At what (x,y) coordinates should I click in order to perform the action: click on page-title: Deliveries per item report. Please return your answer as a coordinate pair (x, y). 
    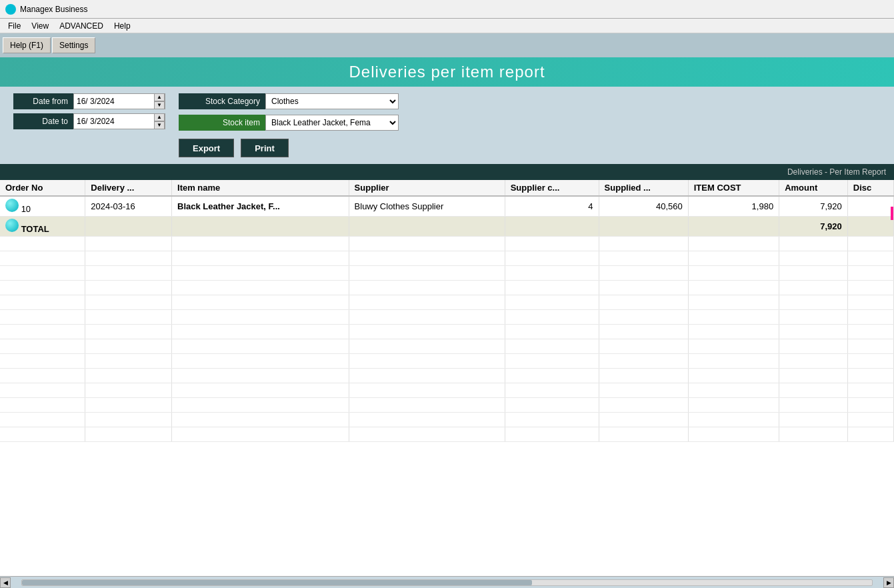
    Looking at the image, I should click on (447, 72).